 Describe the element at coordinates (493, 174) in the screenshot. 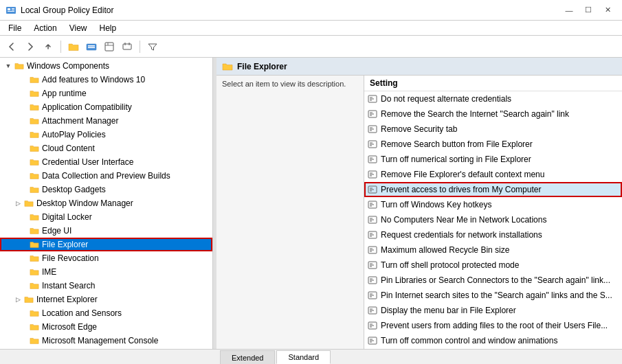

I see `setting-row-s6: Remove File Explorer's default context m…` at that location.